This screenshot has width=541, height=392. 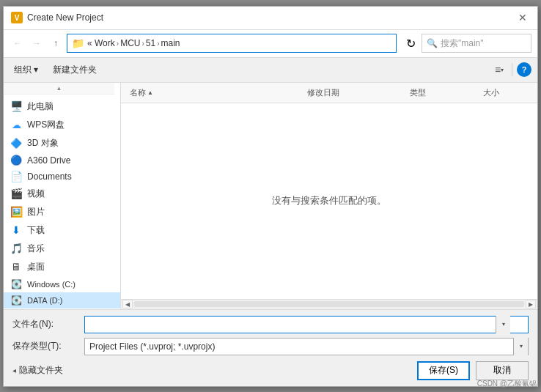 I want to click on sidebar-item-label: DATA (D:), so click(x=45, y=300).